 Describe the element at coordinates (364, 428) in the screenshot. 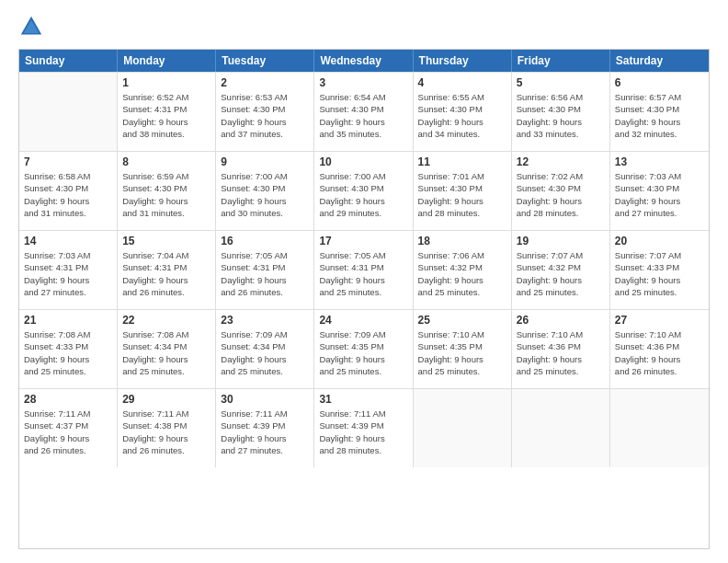

I see `cal-week-5: 28Sunrise: 7:11 AMSunset: 4:37 PMDayligh…` at that location.